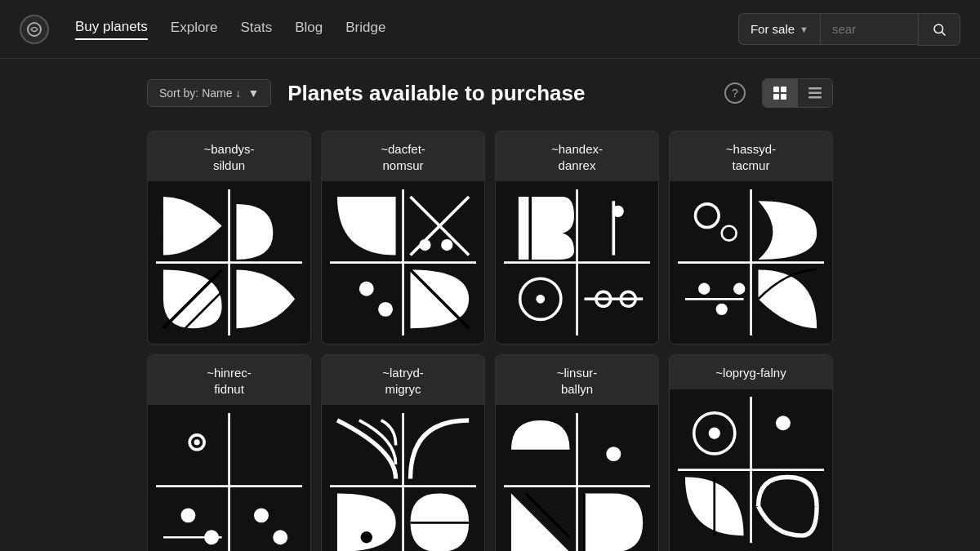  What do you see at coordinates (869, 29) in the screenshot?
I see `search-input` at bounding box center [869, 29].